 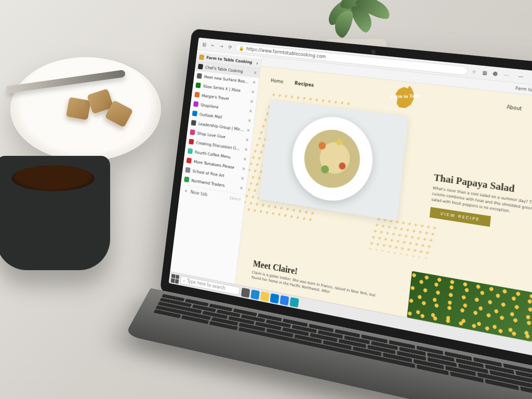 What do you see at coordinates (304, 84) in the screenshot?
I see `nav-recipes: Recipes` at bounding box center [304, 84].